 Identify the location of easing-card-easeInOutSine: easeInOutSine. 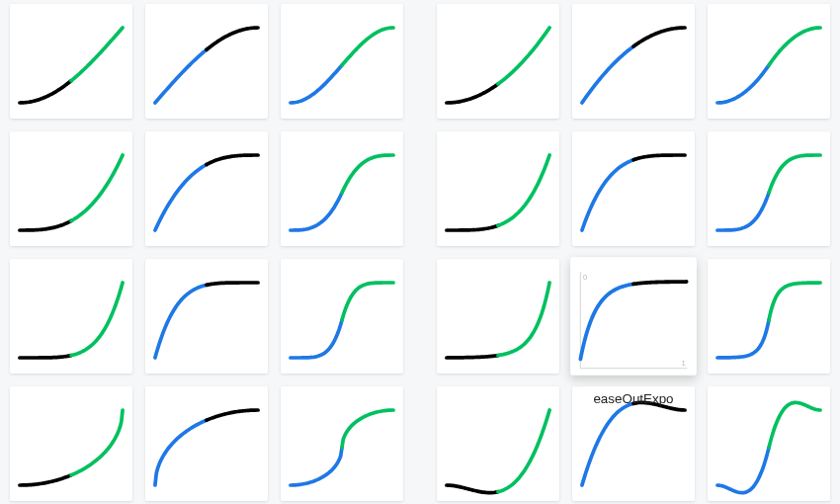
(342, 61).